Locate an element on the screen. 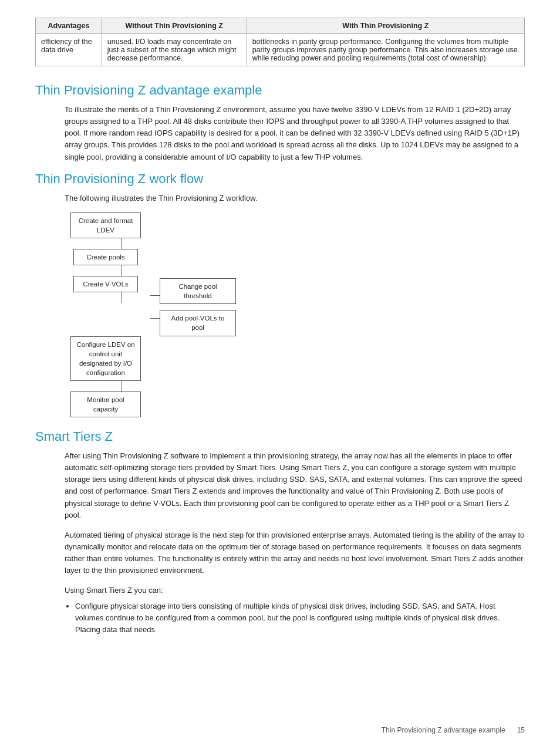 This screenshot has width=560, height=746. section2-intro: The following illustrates the Thin Provi… is located at coordinates (295, 198).